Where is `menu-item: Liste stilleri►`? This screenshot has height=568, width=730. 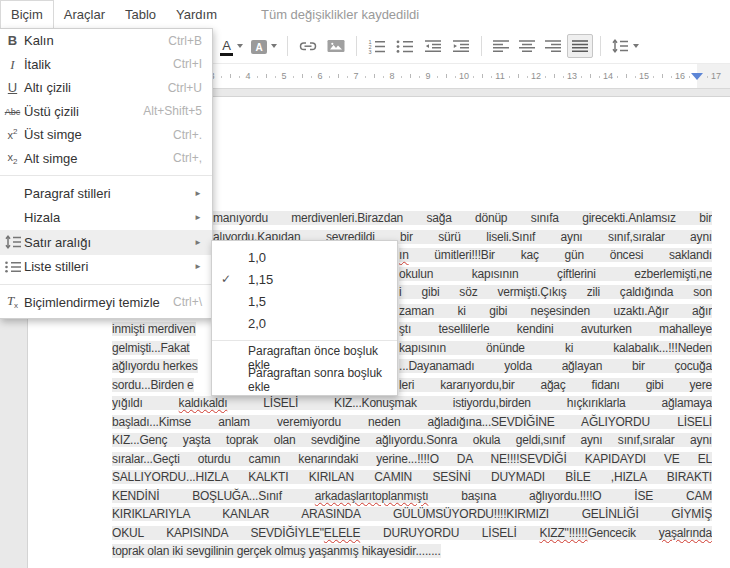 menu-item: Liste stilleri► is located at coordinates (106, 268).